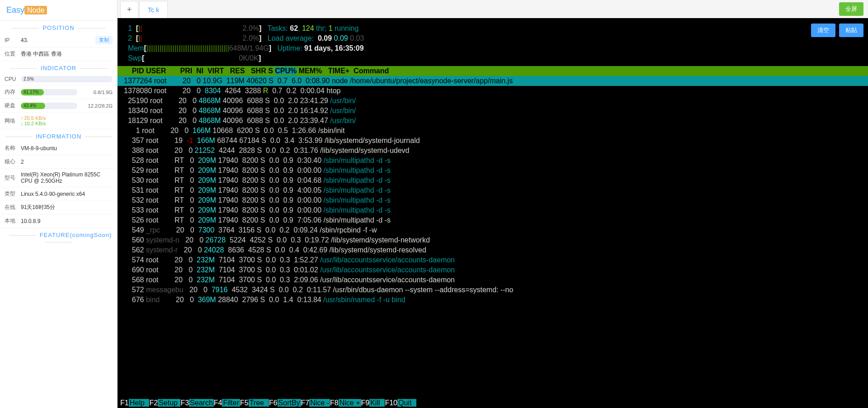  Describe the element at coordinates (59, 80) in the screenshot. I see `row-cpu: CPU 2.5%` at that location.